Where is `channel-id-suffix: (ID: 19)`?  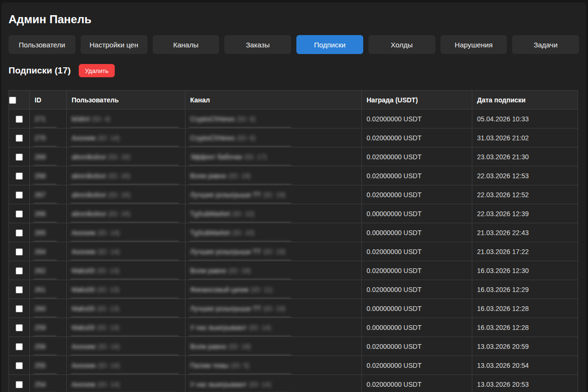
channel-id-suffix: (ID: 19) is located at coordinates (274, 252).